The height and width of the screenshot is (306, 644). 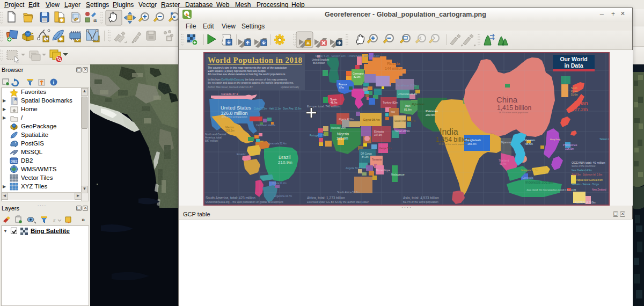 I want to click on svg-text: Korea, so click(x=574, y=91).